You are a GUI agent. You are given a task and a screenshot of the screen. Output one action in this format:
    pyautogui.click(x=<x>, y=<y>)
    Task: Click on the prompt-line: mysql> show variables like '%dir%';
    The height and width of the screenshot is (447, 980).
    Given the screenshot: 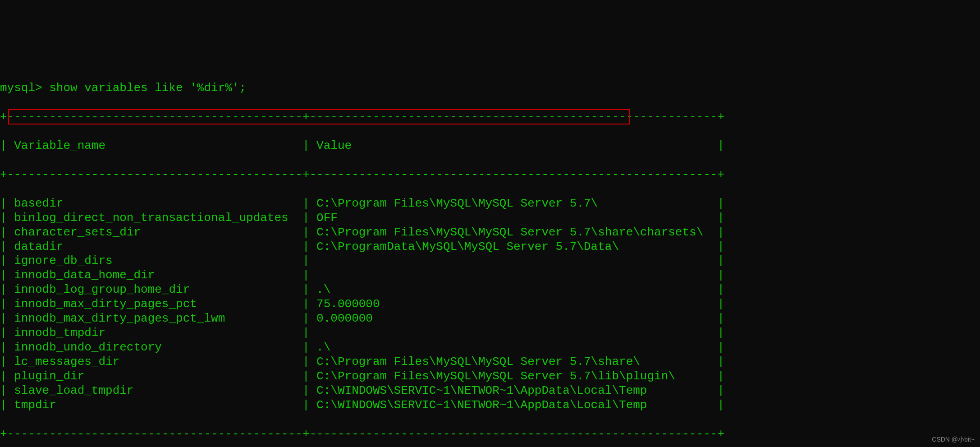 What is the action you would take?
    pyautogui.click(x=490, y=88)
    